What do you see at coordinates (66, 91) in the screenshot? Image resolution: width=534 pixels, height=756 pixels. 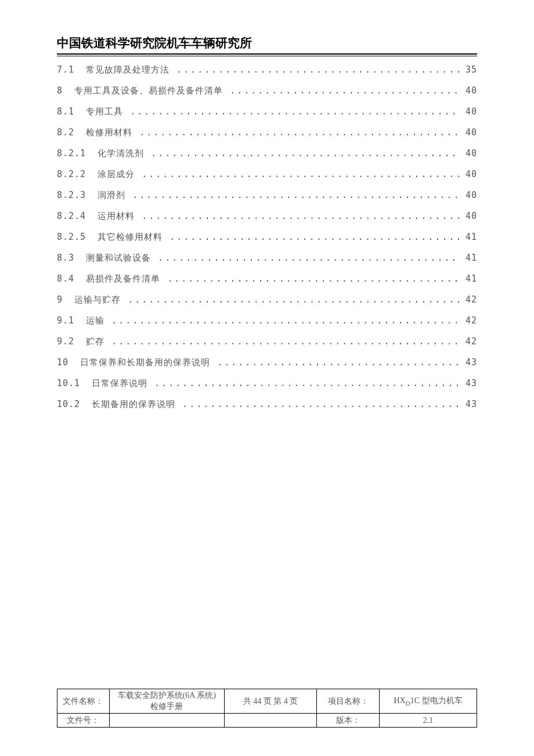 I see `toc-number: 8` at bounding box center [66, 91].